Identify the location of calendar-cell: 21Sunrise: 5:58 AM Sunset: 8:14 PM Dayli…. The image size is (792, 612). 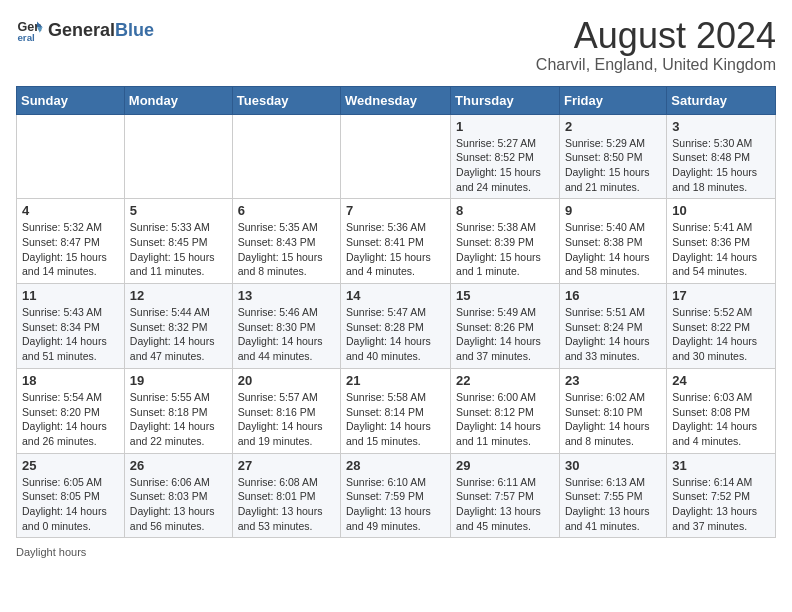
(396, 410).